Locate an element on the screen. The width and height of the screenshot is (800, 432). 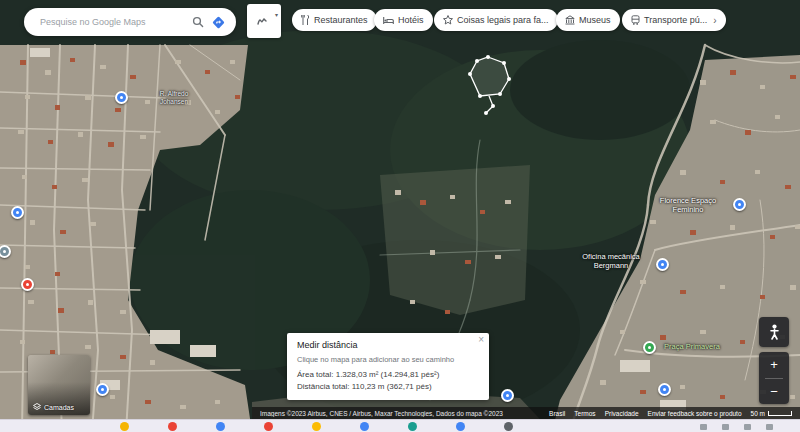
map-marker-green is located at coordinates (650, 348).